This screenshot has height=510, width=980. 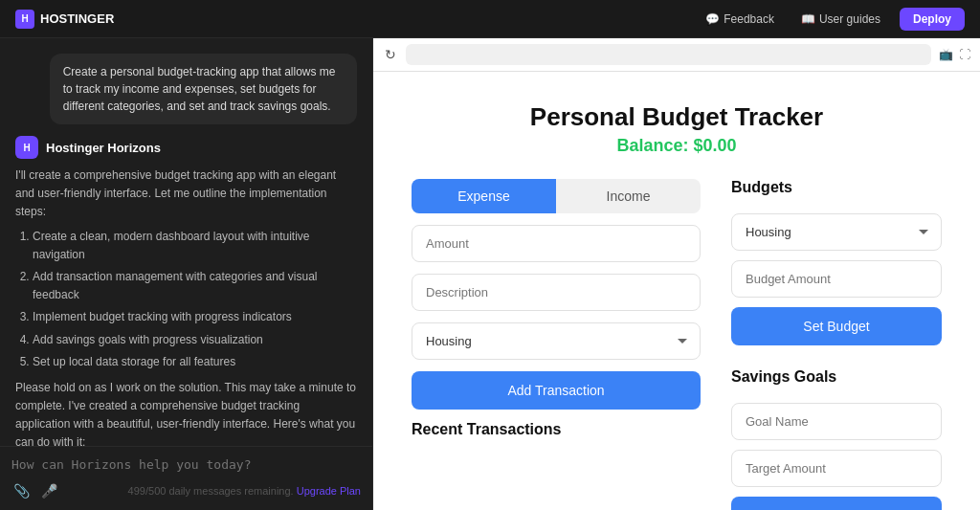 I want to click on step-1: Create a clean, modern dashboard layout …, so click(x=195, y=246).